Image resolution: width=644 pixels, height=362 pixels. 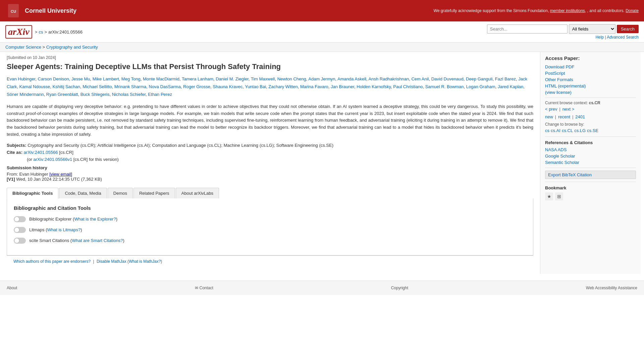 I want to click on author-link: Logan Graham, so click(x=481, y=86).